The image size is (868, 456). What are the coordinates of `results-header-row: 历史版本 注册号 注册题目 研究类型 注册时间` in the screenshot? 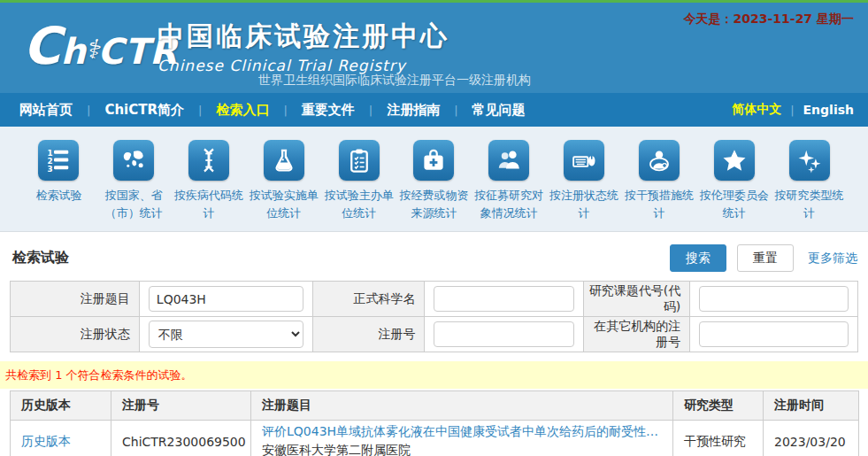 It's located at (435, 406).